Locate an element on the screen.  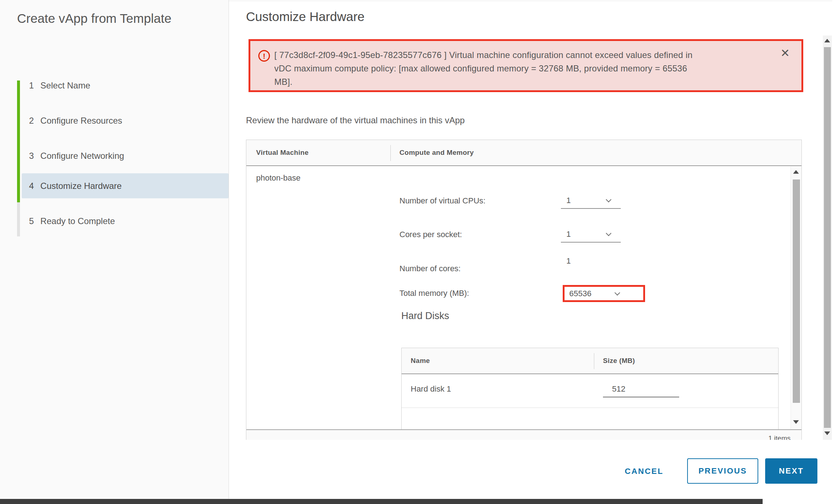
next-button: NEXT is located at coordinates (791, 471).